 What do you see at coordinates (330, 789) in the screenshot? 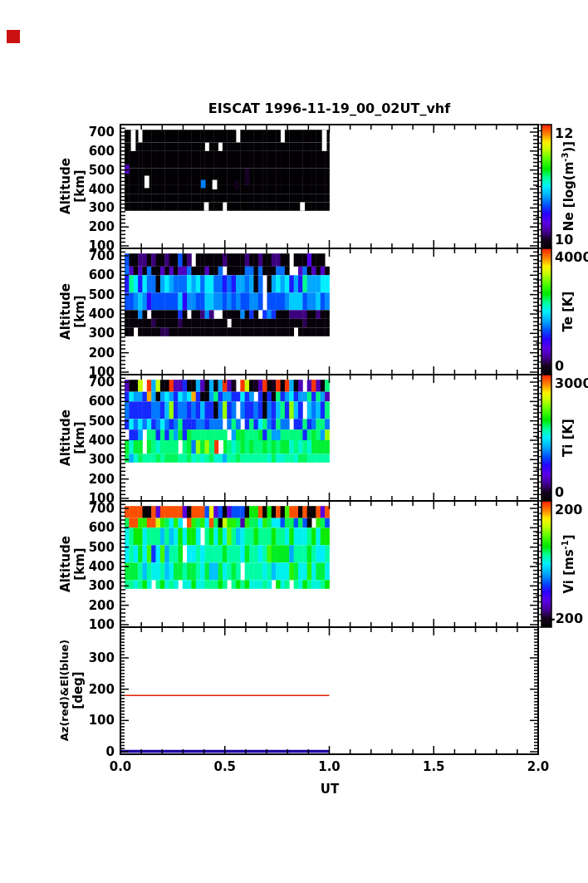
I see `x-axis-label: UT` at bounding box center [330, 789].